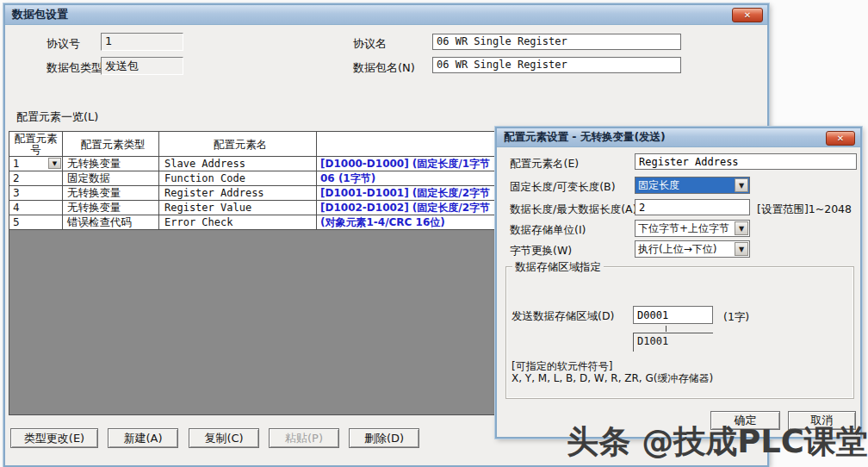 This screenshot has width=868, height=467. I want to click on storage-area-group-title: 数据存储区域指定, so click(558, 267).